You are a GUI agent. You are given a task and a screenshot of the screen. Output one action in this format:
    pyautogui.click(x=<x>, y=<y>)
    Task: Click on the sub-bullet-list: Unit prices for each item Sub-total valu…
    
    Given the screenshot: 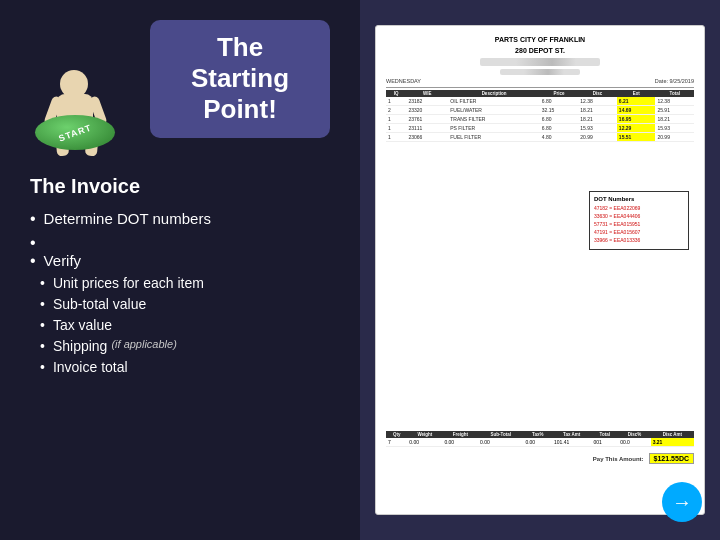 What is the action you would take?
    pyautogui.click(x=122, y=328)
    